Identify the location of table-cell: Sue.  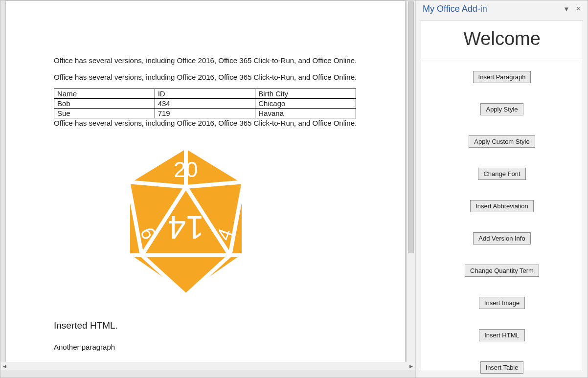
(105, 113).